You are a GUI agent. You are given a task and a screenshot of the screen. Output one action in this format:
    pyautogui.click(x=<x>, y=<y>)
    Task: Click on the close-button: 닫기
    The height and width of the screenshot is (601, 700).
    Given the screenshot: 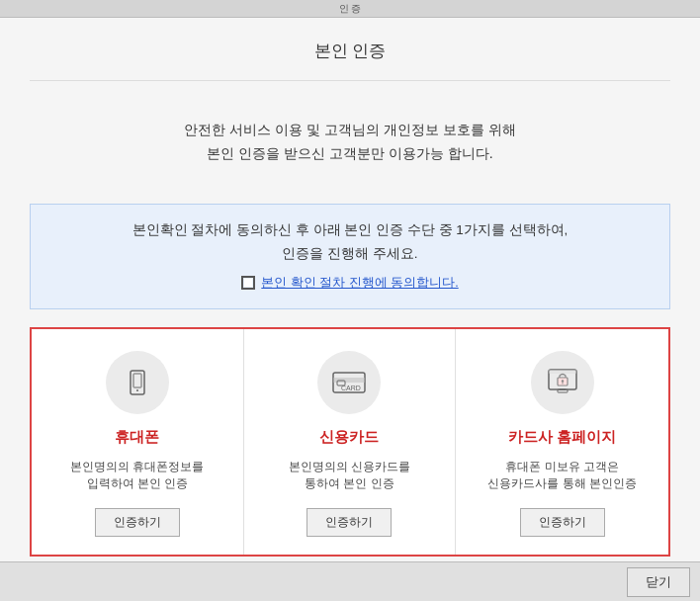 What is the action you would take?
    pyautogui.click(x=658, y=582)
    